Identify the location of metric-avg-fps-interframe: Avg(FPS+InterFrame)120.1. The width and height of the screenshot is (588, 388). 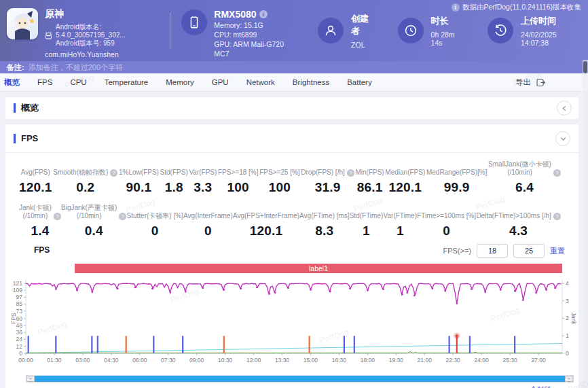
(266, 222).